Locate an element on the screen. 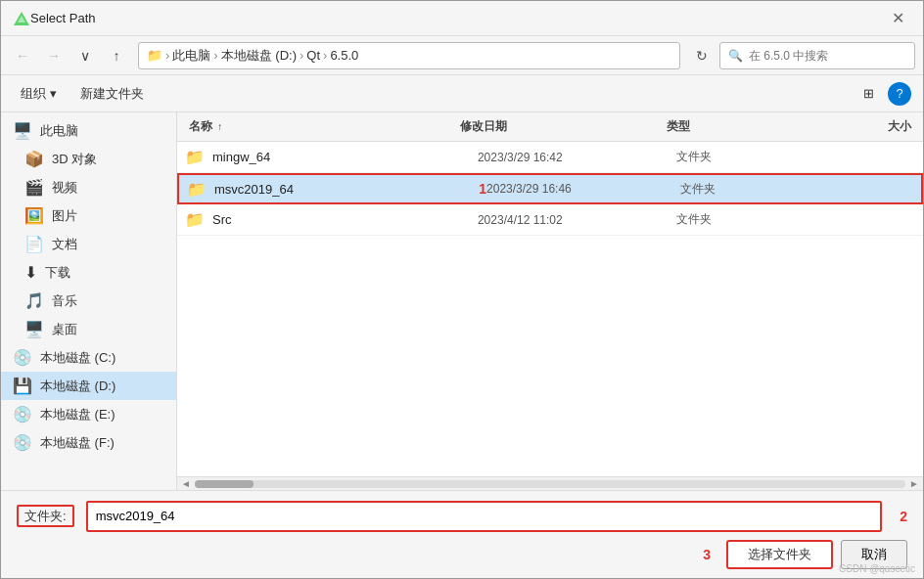 The width and height of the screenshot is (924, 579). file-item-mingw64: 📁 mingw_64 2023/3/29 16:42 文件夹 is located at coordinates (550, 157).